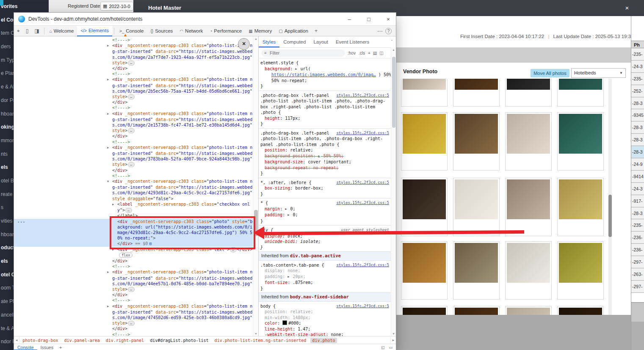  I want to click on computed-toggle-icon: ◫, so click(381, 53).